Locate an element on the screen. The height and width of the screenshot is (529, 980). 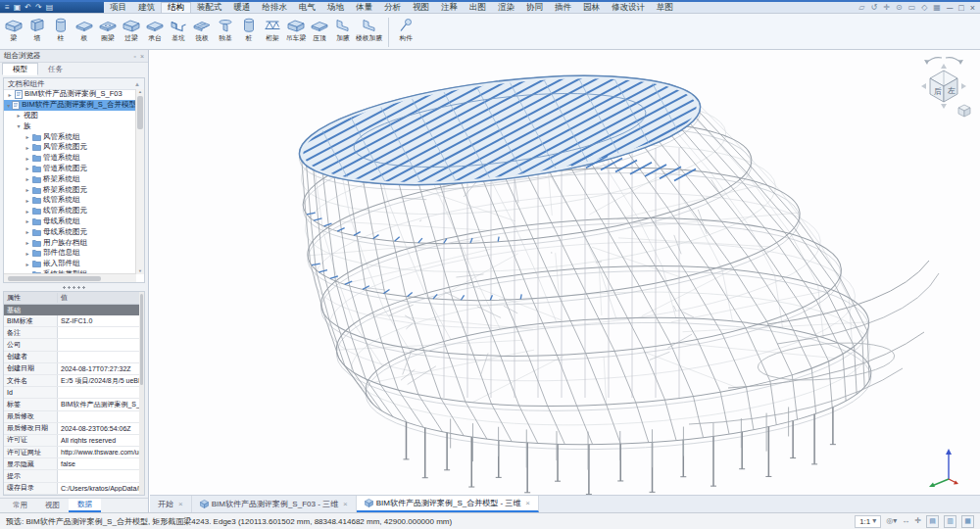
cube-right-arrow-icon is located at coordinates (964, 86).